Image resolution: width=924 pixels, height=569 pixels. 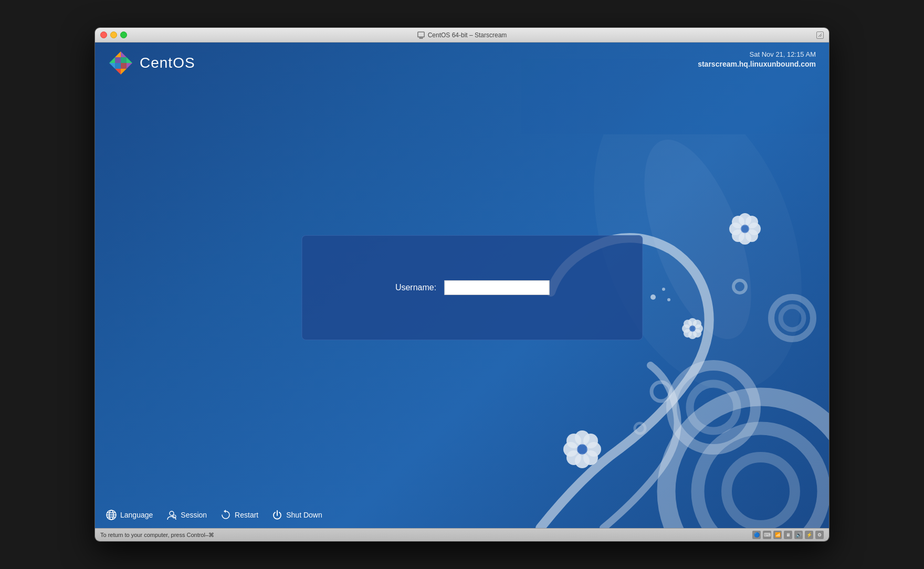 What do you see at coordinates (472, 288) in the screenshot?
I see `login-panel: Username:` at bounding box center [472, 288].